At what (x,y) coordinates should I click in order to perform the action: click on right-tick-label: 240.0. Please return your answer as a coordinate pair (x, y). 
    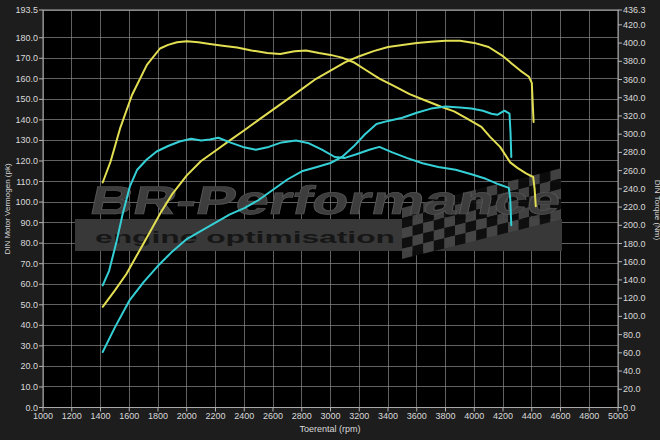
    Looking at the image, I should click on (634, 189).